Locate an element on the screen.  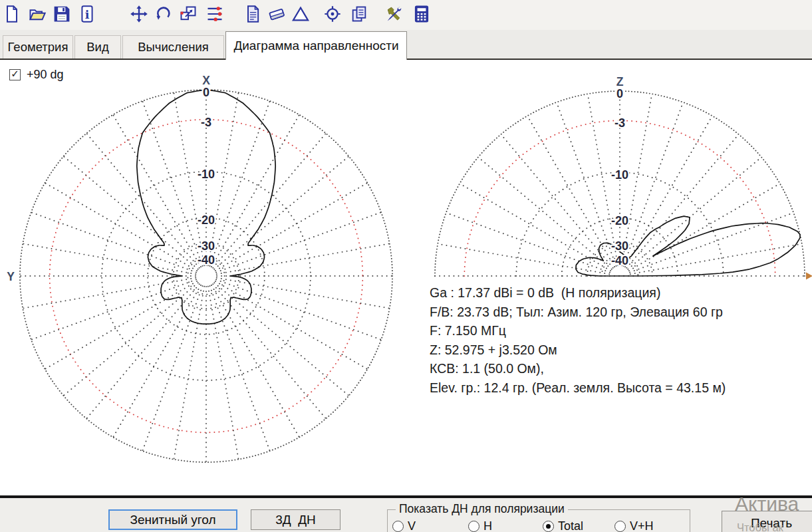
polarization-group: Показать ДН для поляризации VHTotalV+H is located at coordinates (539, 521).